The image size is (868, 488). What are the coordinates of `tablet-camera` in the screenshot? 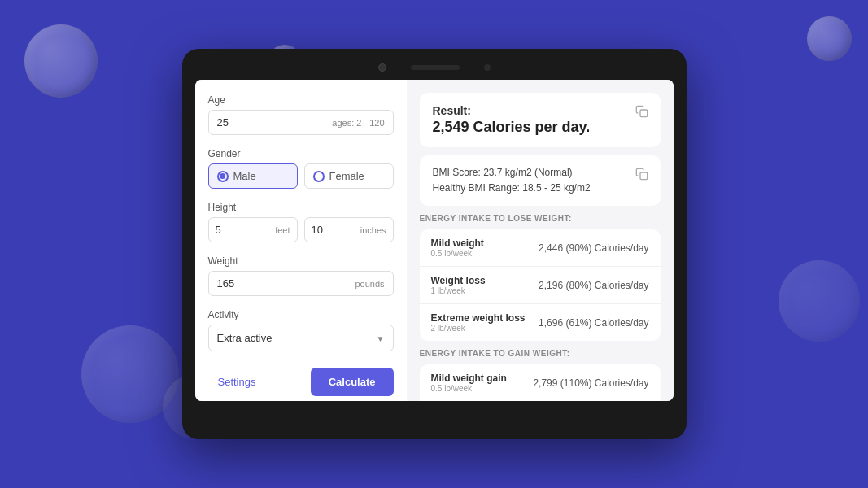 It's located at (382, 68).